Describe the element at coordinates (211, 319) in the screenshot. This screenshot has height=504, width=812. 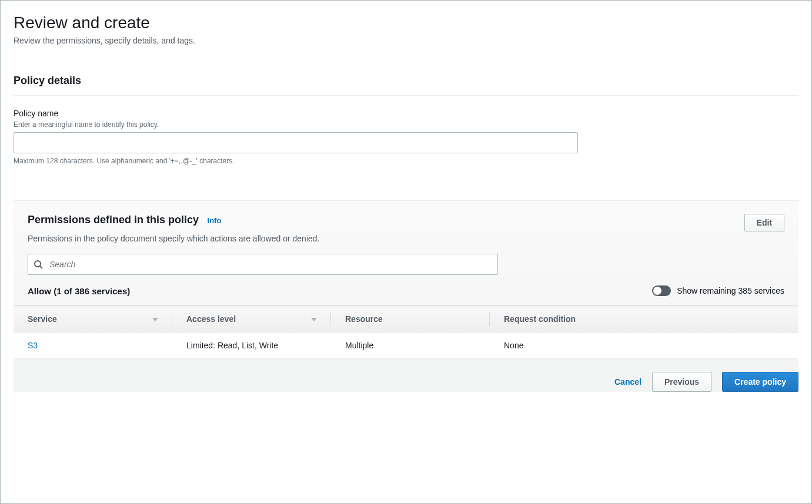
I see `col-access-label: Access level` at that location.